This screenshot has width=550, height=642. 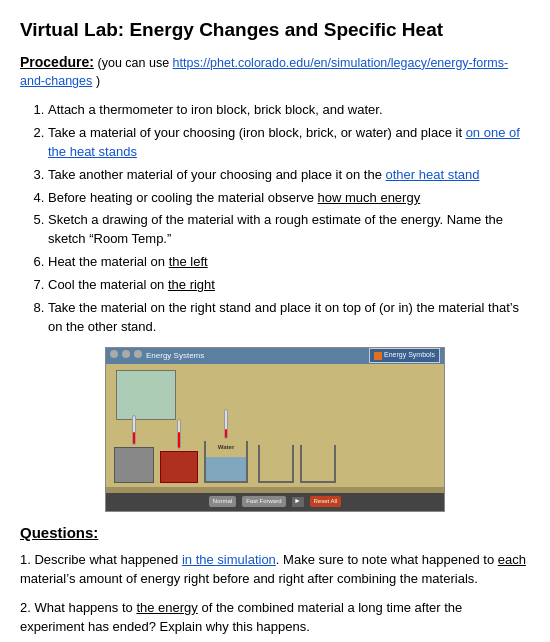 I want to click on procedure-paren: (you can use, so click(x=136, y=63).